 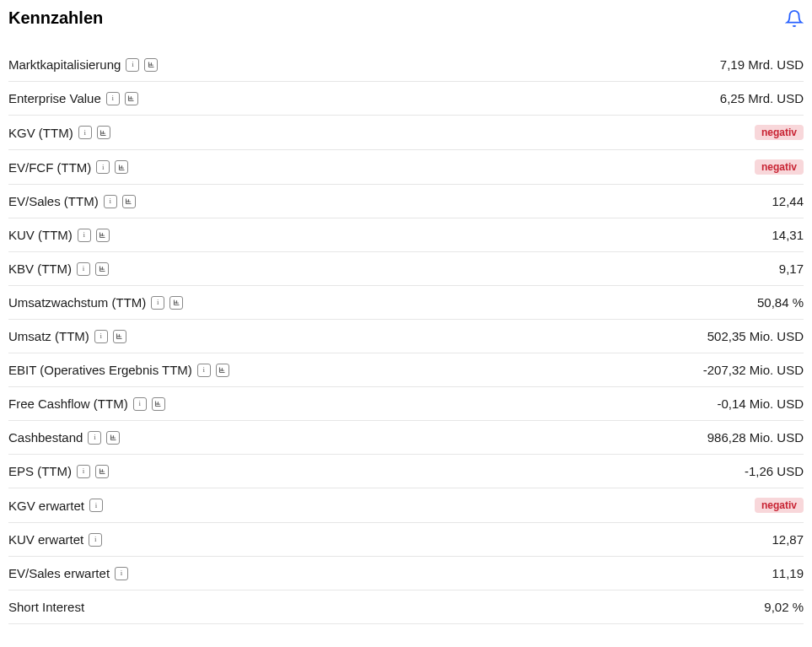 I want to click on metric-row: Marktkapitalisierungi7,19 Mrd. USD, so click(x=406, y=65).